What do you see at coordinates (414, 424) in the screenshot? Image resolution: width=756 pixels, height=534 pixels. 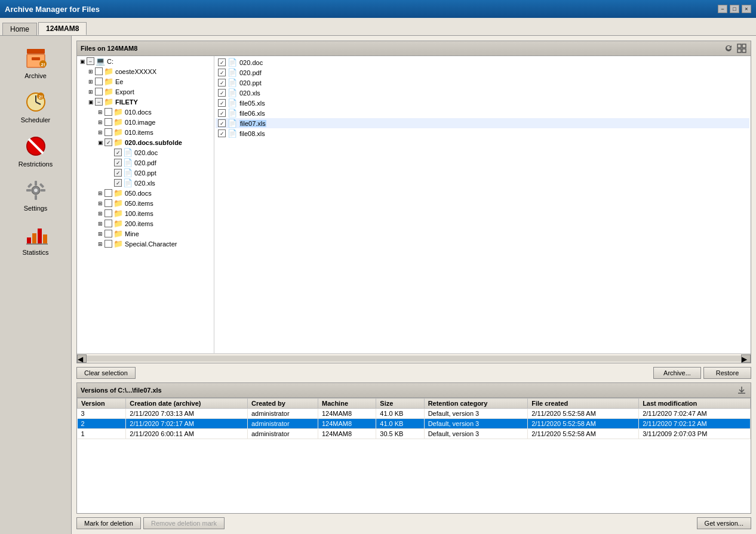 I see `version-row-2: 2 2/11/2020 7:02:17 AM administrator 124…` at bounding box center [414, 424].